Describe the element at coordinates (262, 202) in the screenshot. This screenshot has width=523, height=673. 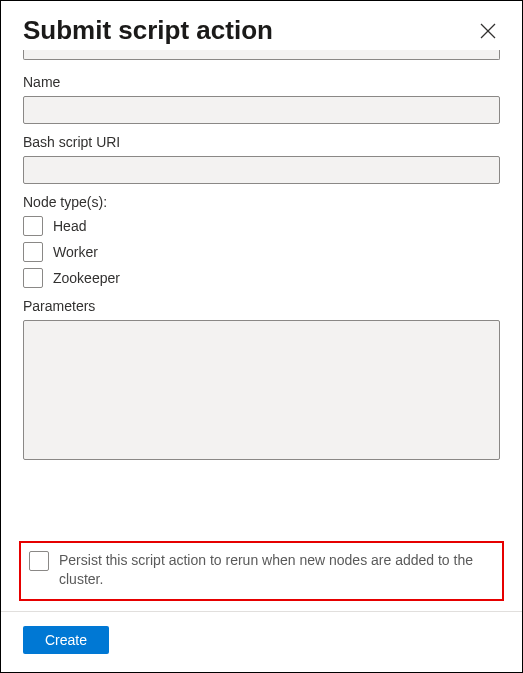
I see `node-types-label: Node type(s):` at that location.